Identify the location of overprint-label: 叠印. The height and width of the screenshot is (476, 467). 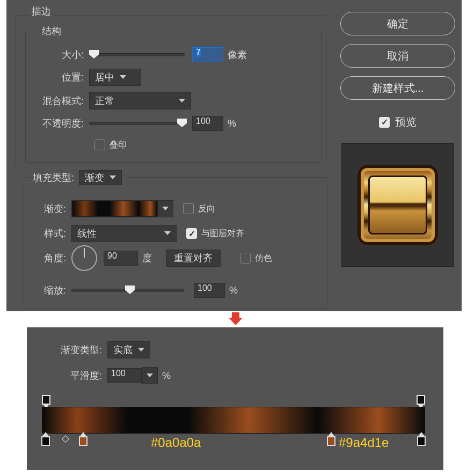
(118, 145).